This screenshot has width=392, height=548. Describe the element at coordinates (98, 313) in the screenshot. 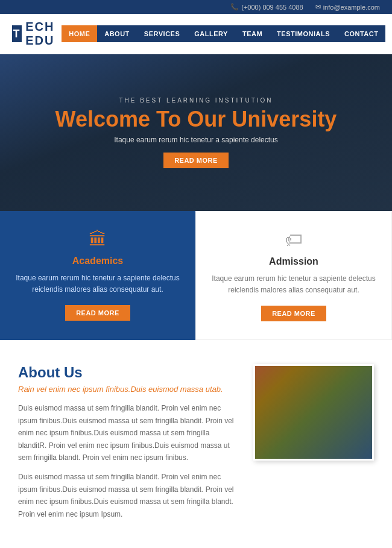

I see `academics-cta: READ MORE` at that location.